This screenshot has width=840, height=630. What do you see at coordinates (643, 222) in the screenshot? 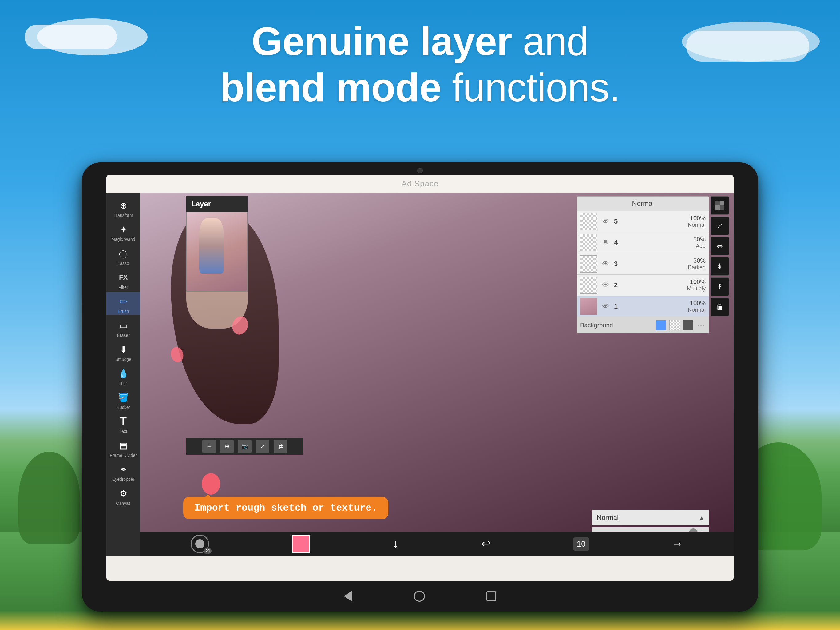
I see `layer-row-5: 👁 5 100% Normal` at bounding box center [643, 222].